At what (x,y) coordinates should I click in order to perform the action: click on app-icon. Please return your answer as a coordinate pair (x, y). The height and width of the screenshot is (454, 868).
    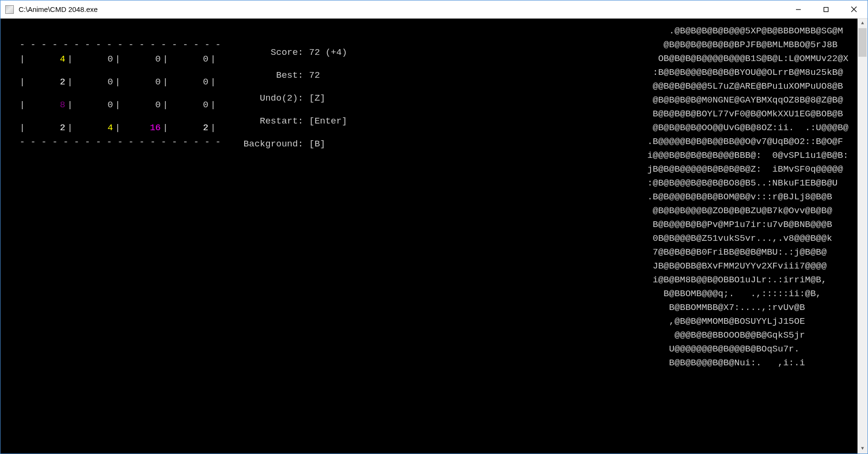
    Looking at the image, I should click on (10, 10).